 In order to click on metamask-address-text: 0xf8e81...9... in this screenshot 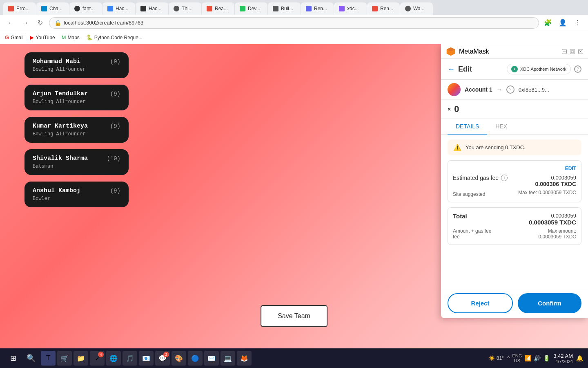, I will do `click(534, 90)`.